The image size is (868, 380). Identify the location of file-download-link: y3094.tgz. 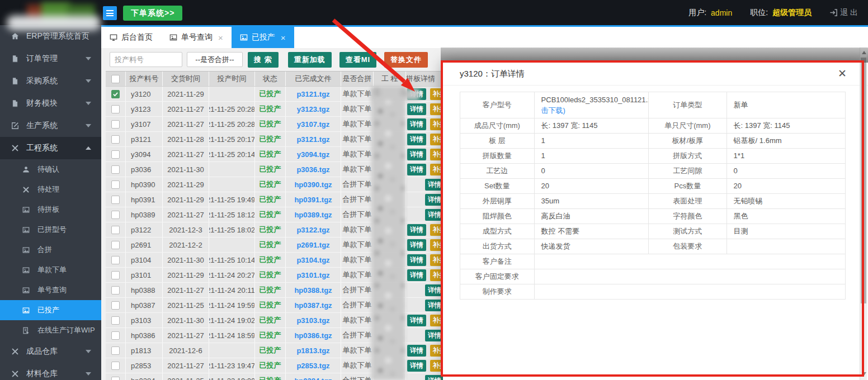
(313, 154).